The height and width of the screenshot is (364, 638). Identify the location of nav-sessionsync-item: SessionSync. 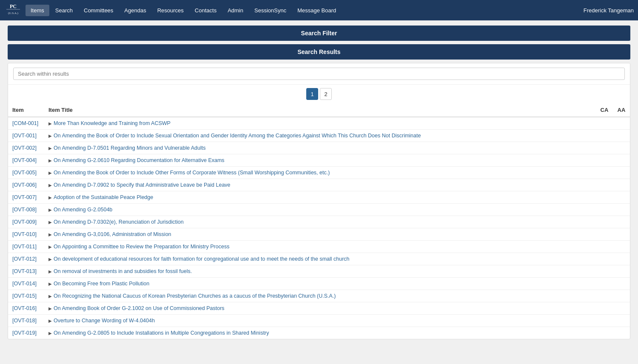
(271, 10).